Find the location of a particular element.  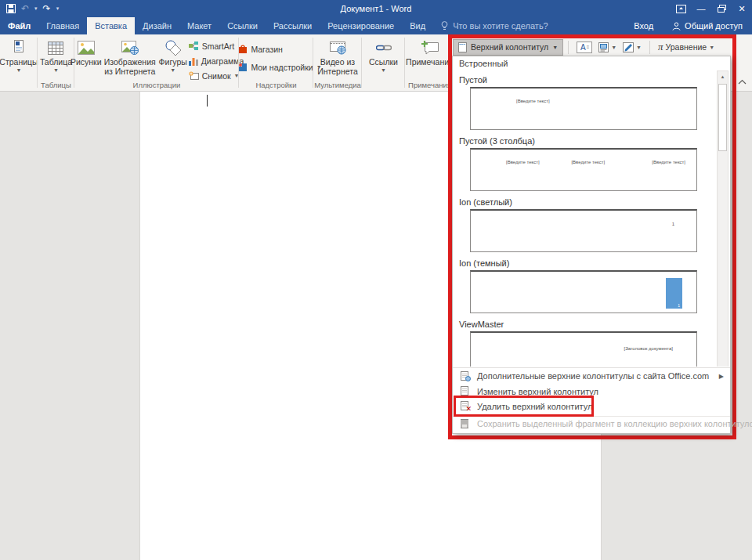

comment-icon is located at coordinates (430, 48).